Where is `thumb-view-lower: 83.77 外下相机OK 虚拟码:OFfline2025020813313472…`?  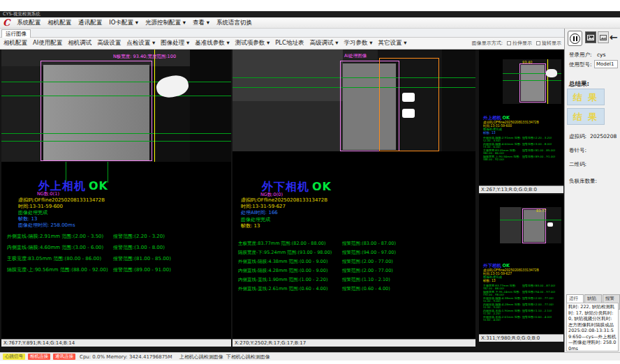
thumb-view-lower: 83.77 外下相机OK 虚拟码:OFfline2025020813313472… is located at coordinates (521, 268).